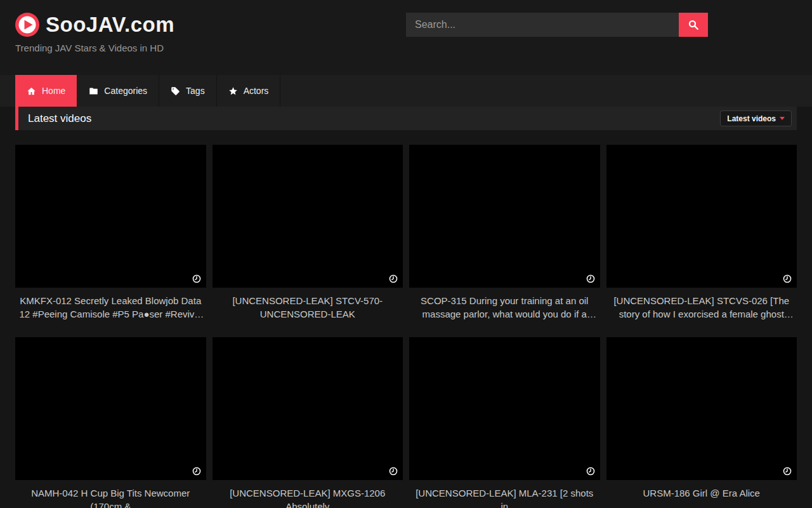 Image resolution: width=812 pixels, height=508 pixels. I want to click on video-card: [UNCENSORED-LEAK] STCV-570-UNCENSORED-LE…, so click(308, 232).